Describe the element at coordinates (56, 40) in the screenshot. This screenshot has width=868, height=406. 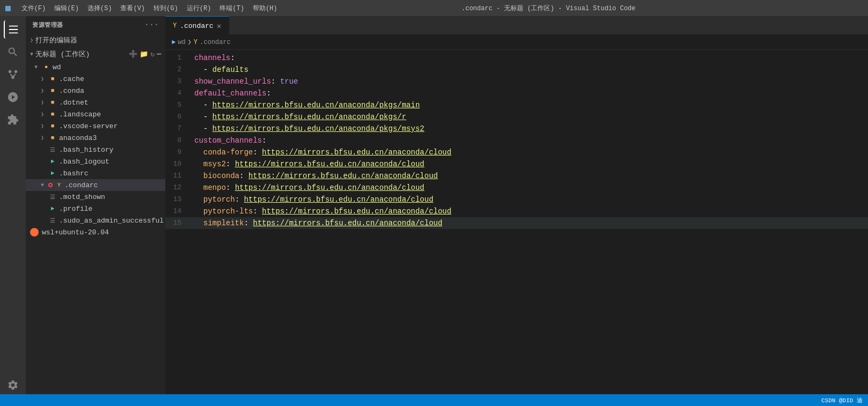
I see `open-editors-label: 打开的编辑器` at that location.